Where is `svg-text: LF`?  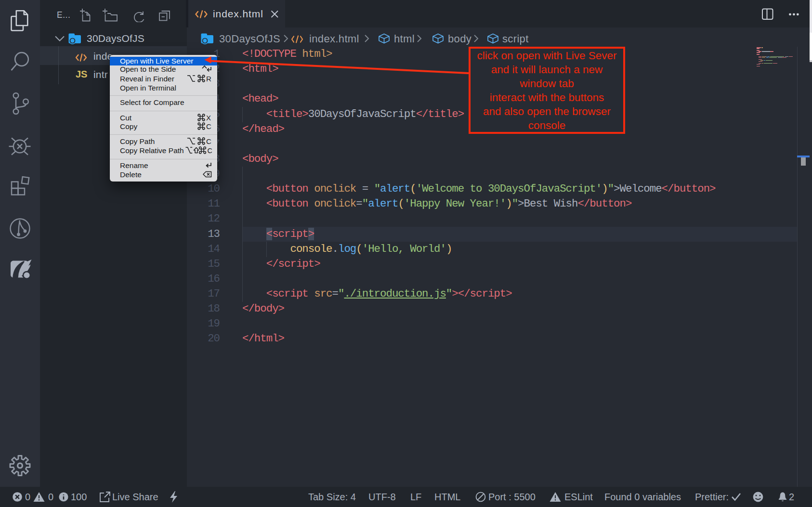 svg-text: LF is located at coordinates (416, 497).